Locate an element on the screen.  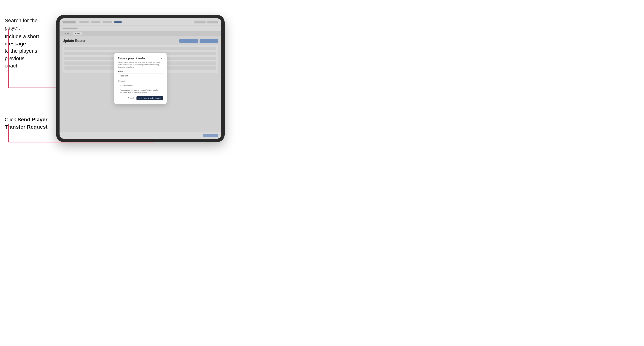
tablet-outer: Rostr Roster Update Roster is located at coordinates (140, 78).